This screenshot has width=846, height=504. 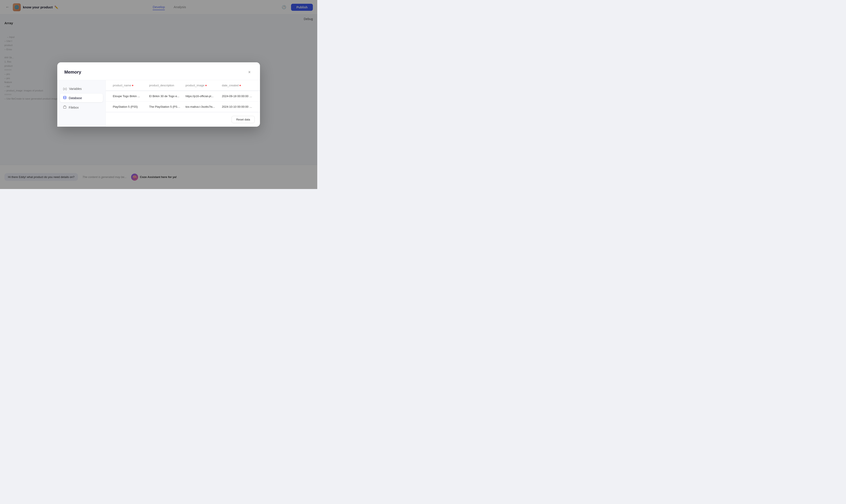 What do you see at coordinates (230, 85) in the screenshot?
I see `col-date-created-label: date_created` at bounding box center [230, 85].